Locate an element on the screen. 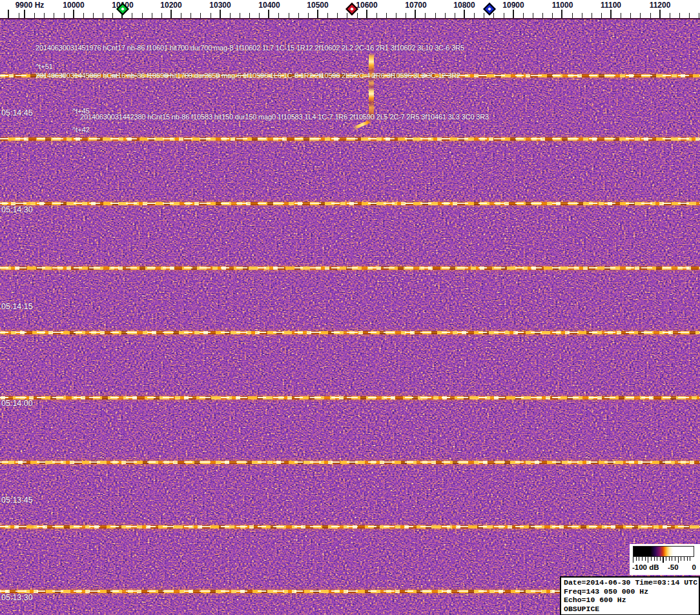 This screenshot has width=700, height=615. freq-tick-label: 10600 is located at coordinates (367, 5).